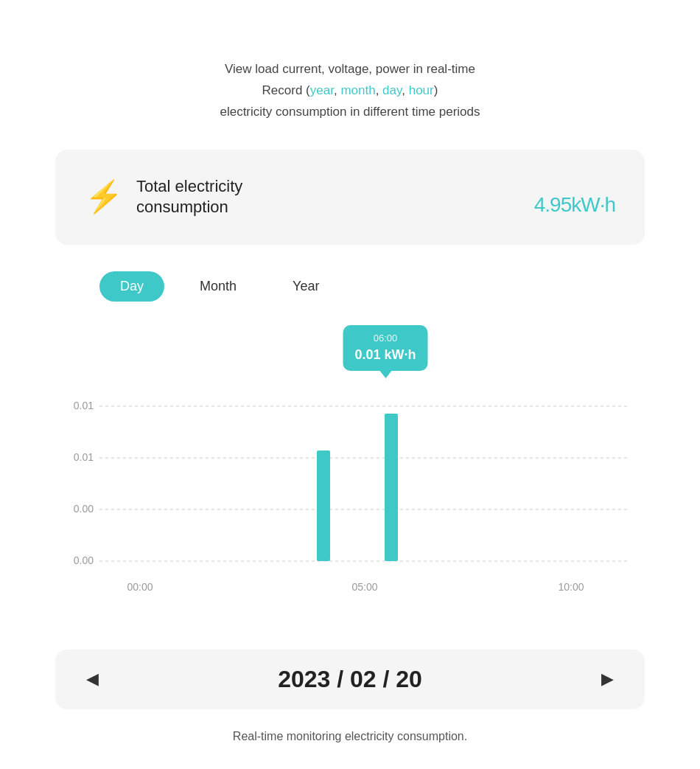 This screenshot has height=769, width=700. What do you see at coordinates (405, 90) in the screenshot?
I see `sep3: ,` at bounding box center [405, 90].